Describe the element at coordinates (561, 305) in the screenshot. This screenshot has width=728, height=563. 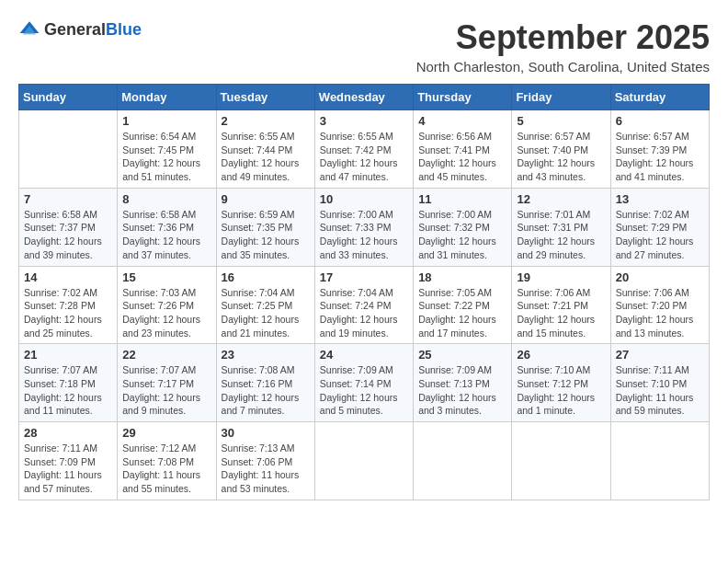
I see `calendar-cell: 19Sunrise: 7:06 AMSunset: 7:21 PMDayligh…` at that location.